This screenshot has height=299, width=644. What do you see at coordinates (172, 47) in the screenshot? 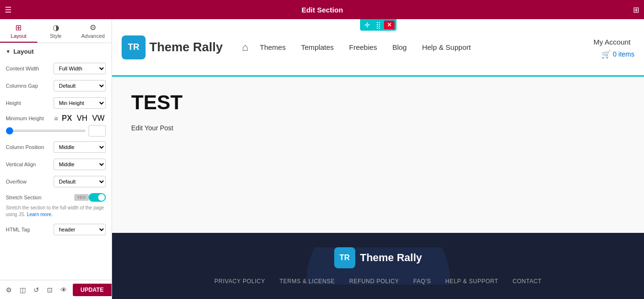
I see `logo-area: TR Theme Rally` at bounding box center [172, 47].